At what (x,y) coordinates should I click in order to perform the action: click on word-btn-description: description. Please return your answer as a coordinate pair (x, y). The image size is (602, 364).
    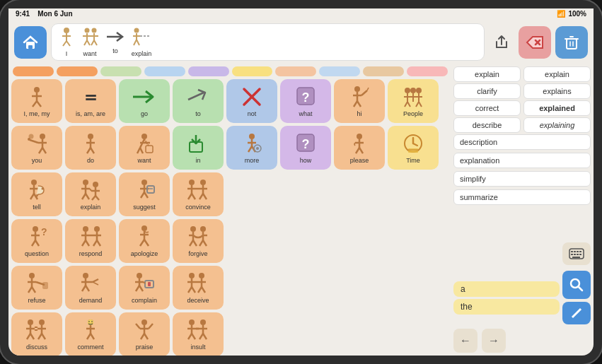
    Looking at the image, I should click on (522, 142).